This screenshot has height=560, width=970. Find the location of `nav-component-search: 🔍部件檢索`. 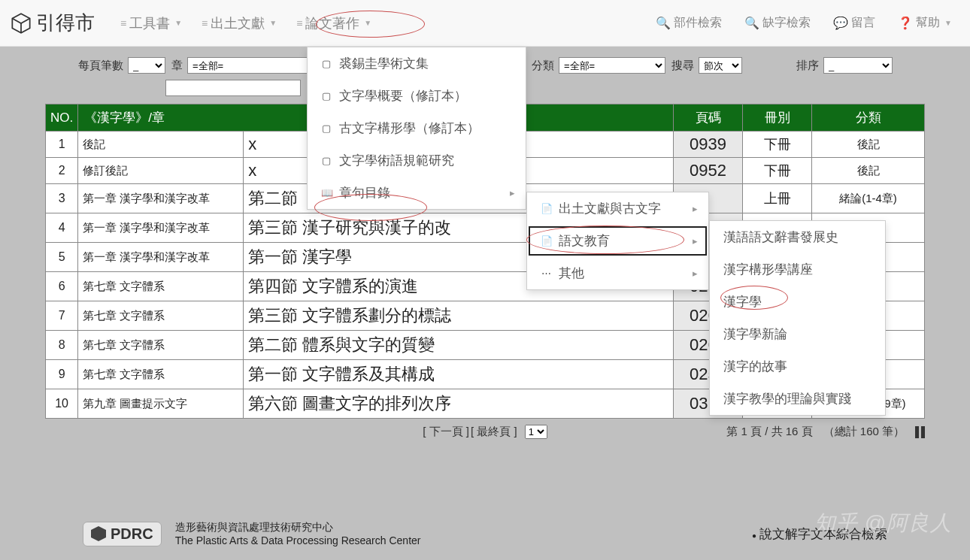

nav-component-search: 🔍部件檢索 is located at coordinates (689, 23).